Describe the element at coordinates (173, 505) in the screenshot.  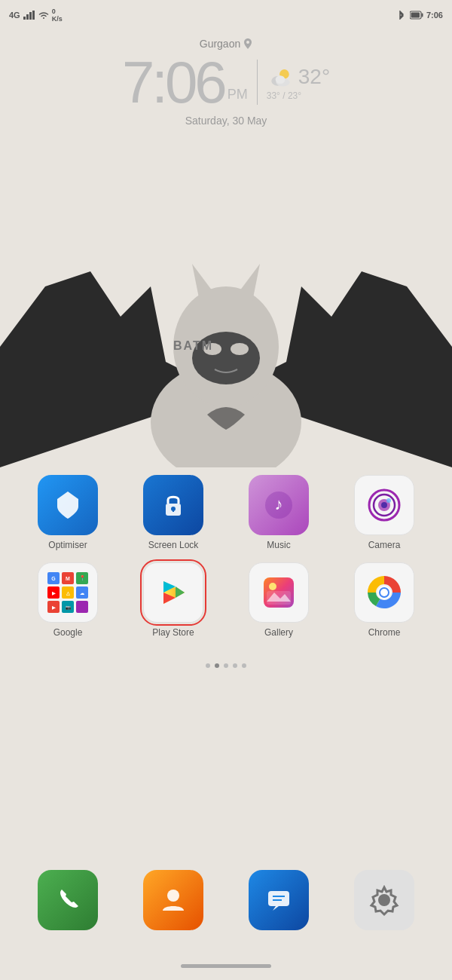
I see `screenlock-icon-wrapper` at that location.